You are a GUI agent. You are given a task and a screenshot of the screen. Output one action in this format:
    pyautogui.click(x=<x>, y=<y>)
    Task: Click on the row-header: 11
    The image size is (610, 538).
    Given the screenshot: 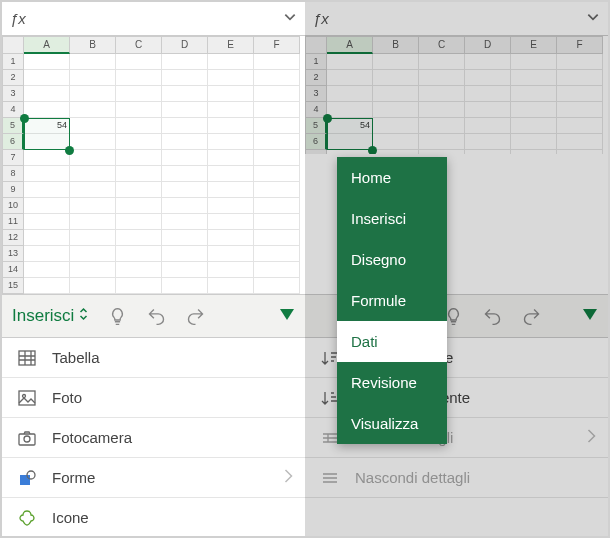 What is the action you would take?
    pyautogui.click(x=13, y=222)
    